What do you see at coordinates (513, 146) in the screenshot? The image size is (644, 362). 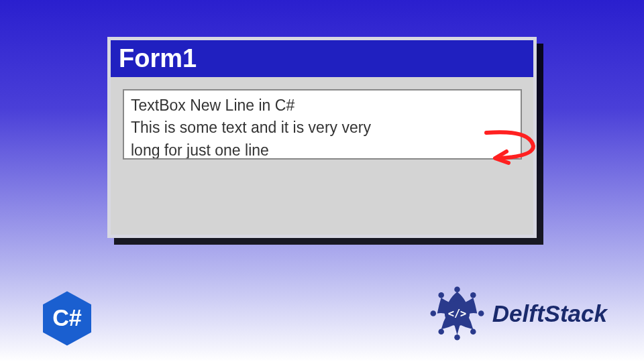 I see `wrap-arrow-annotation` at bounding box center [513, 146].